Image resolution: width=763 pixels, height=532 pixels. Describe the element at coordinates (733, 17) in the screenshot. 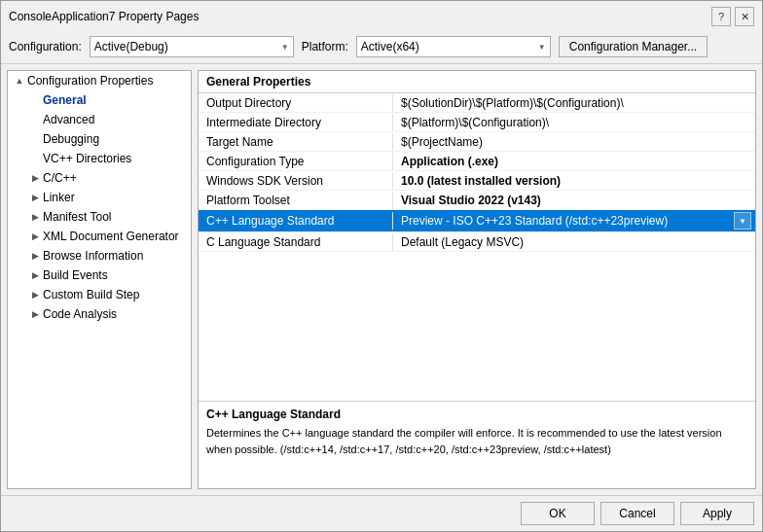

I see `title-bar-controls: ? ✕` at that location.